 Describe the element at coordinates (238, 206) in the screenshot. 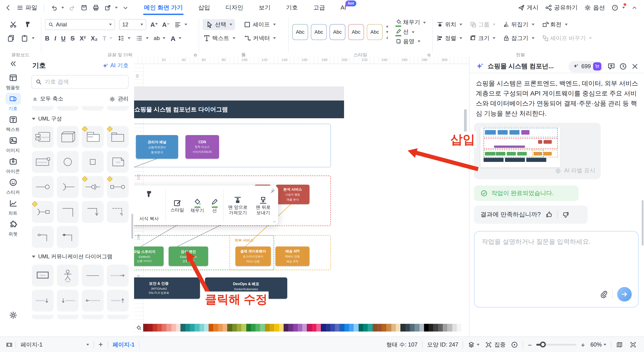

I see `ctx-bring-front-button: 맨 앞으로 가져오기` at that location.